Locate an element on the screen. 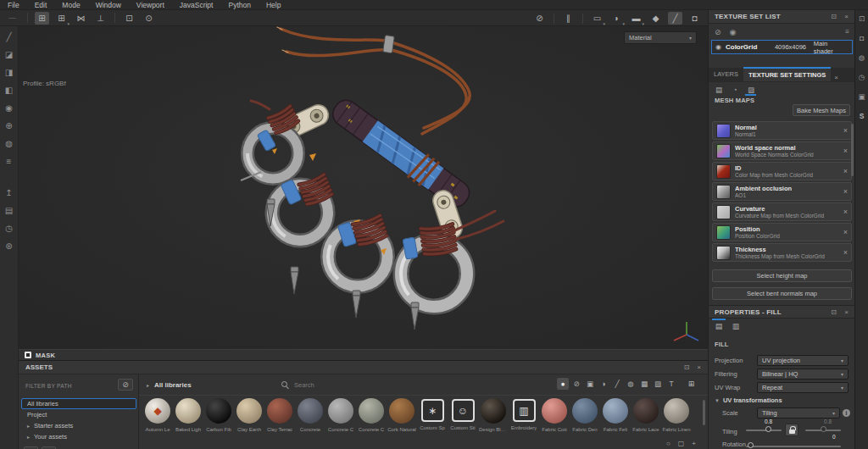 Image resolution: width=868 pixels, height=449 pixels. camera-capture-icon: ◘ is located at coordinates (695, 19).